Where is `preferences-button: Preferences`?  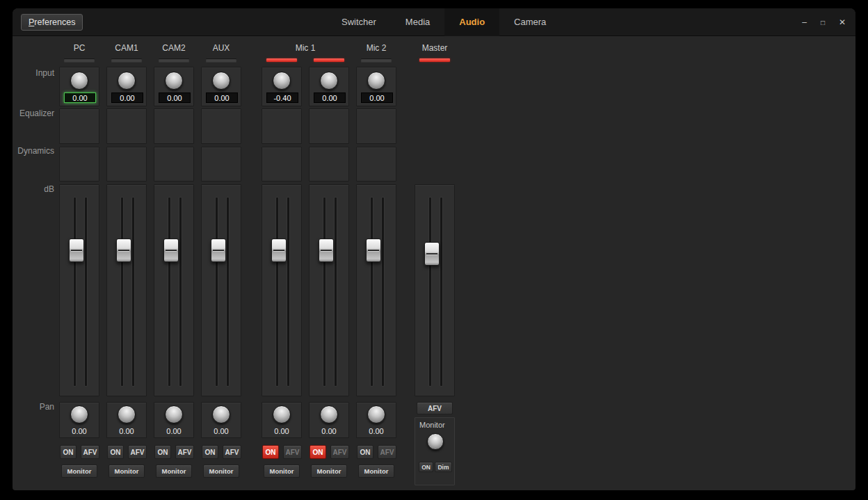
preferences-button: Preferences is located at coordinates (51, 22).